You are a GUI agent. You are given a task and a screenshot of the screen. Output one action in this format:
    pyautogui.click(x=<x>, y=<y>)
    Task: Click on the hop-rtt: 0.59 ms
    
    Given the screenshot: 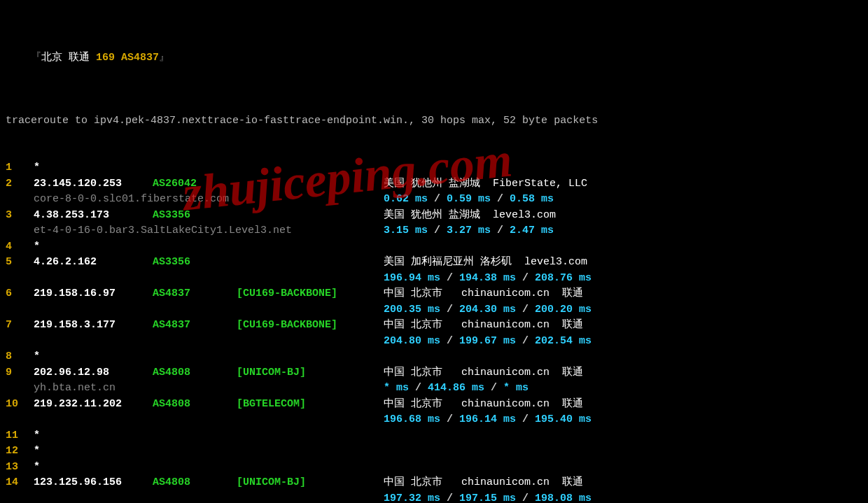 What is the action you would take?
    pyautogui.click(x=469, y=199)
    